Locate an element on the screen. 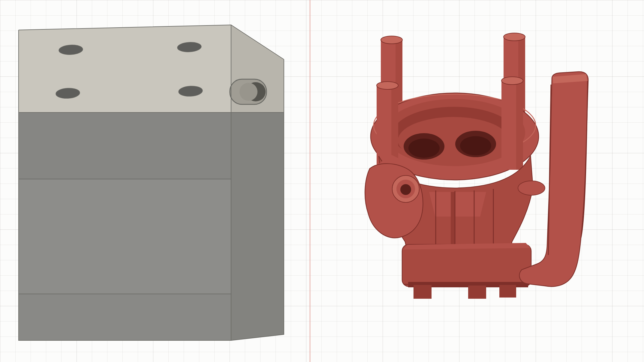 Image resolution: width=644 pixels, height=362 pixels. block-front-face-upper is located at coordinates (125, 146).